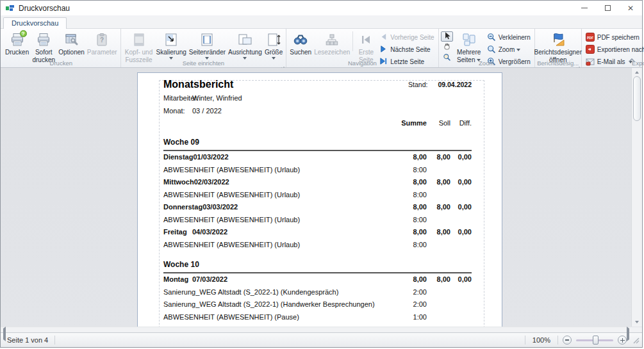 The height and width of the screenshot is (349, 644). Describe the element at coordinates (567, 340) in the screenshot. I see `zoom-out-button` at that location.